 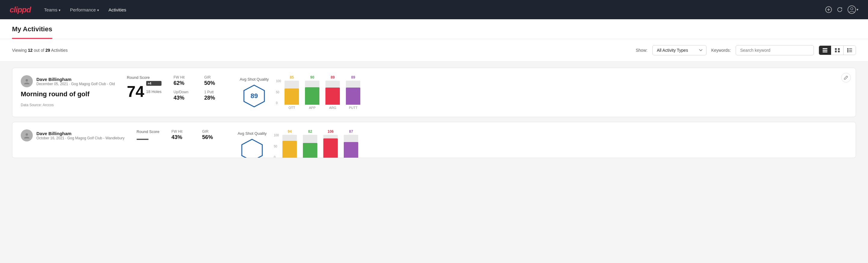 What do you see at coordinates (20, 10) in the screenshot?
I see `brand-logo: clippd` at bounding box center [20, 10].